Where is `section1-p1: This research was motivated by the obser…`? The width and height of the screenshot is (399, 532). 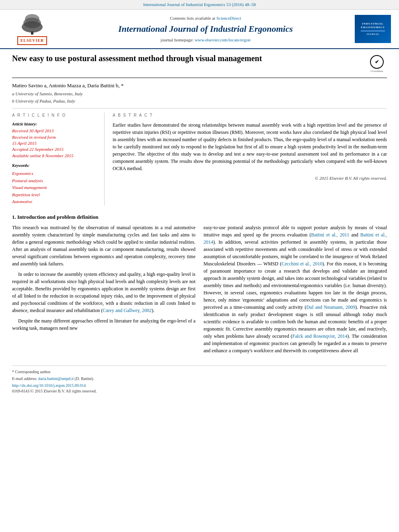
section1-p1: This research was motivated by the obser… is located at coordinates (104, 246).